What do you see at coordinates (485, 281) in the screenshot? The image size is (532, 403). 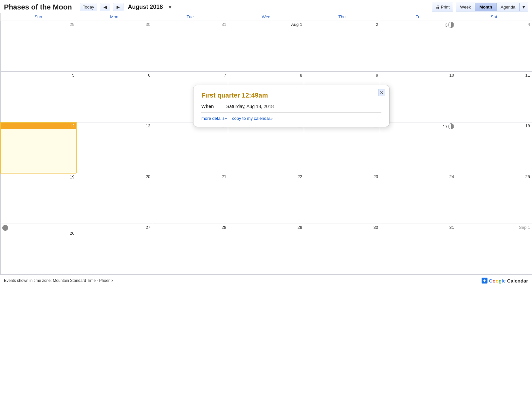 I see `gcal-plus-icon: +` at bounding box center [485, 281].